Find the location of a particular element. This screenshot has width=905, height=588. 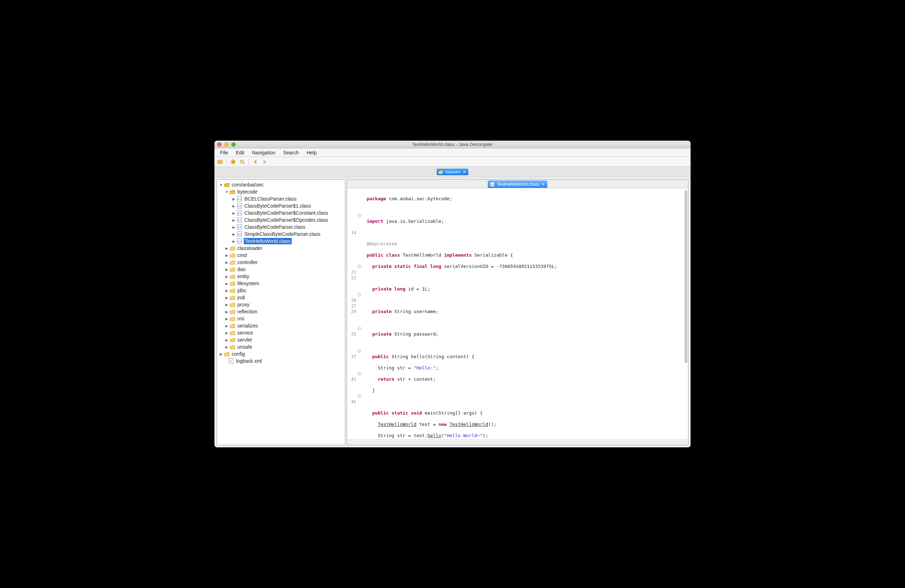

project-tab-classes: classes ✕ is located at coordinates (452, 172).